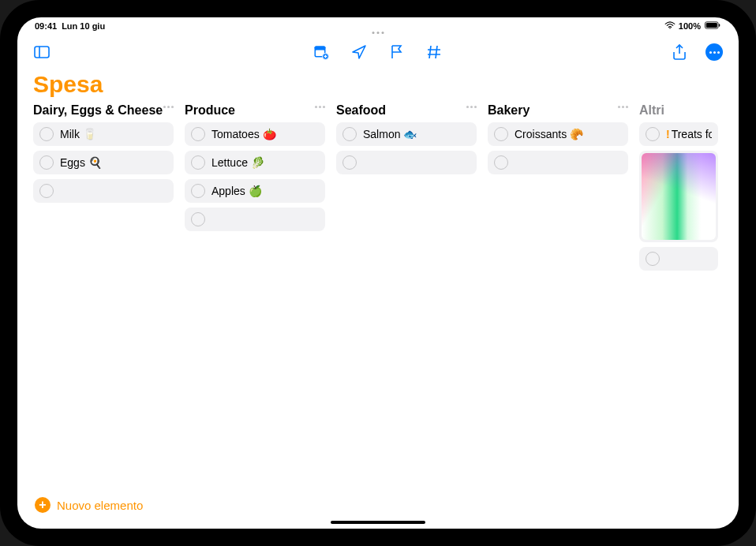 Image resolution: width=756 pixels, height=546 pixels. I want to click on column-header: Dairy, Eggs & Cheese, so click(103, 112).